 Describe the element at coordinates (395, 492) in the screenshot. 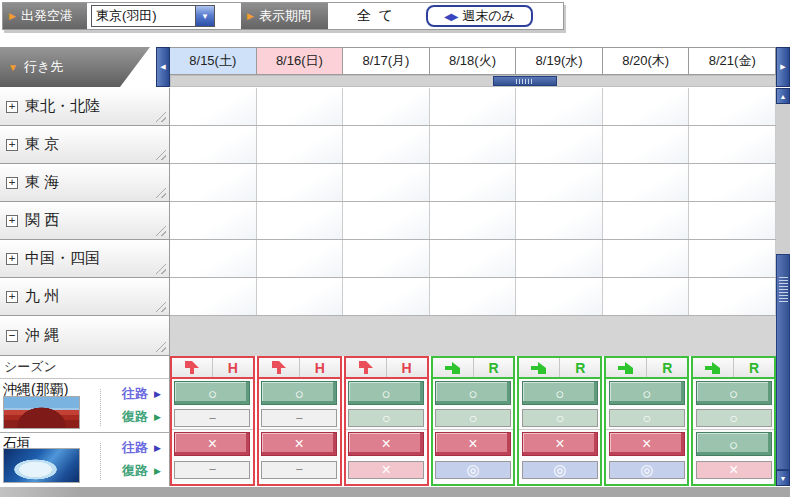

I see `bottom-edge-bar` at that location.